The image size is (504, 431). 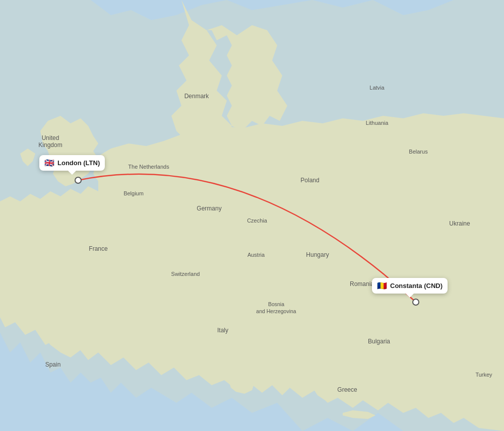 I want to click on label-denmark: Denmark, so click(x=197, y=96).